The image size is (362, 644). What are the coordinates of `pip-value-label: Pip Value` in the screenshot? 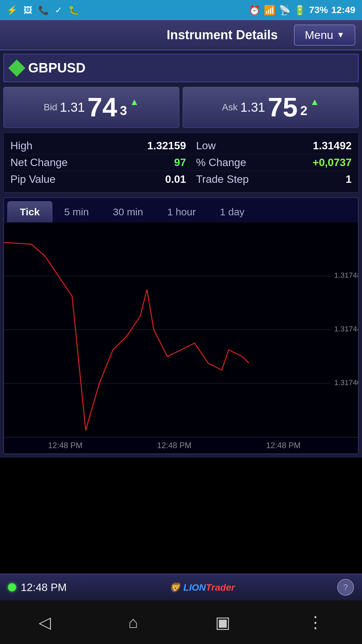 It's located at (52, 179).